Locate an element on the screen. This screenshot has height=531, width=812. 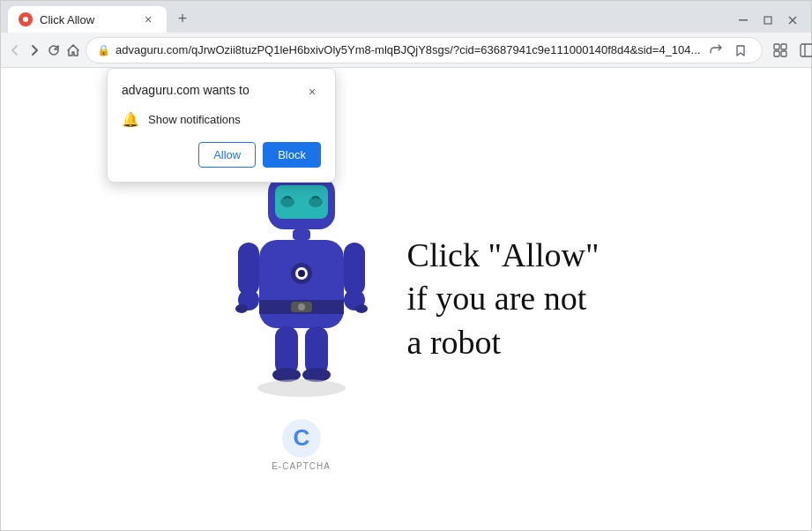
ecaptcha-label: E-CAPTCHA is located at coordinates (302, 466).